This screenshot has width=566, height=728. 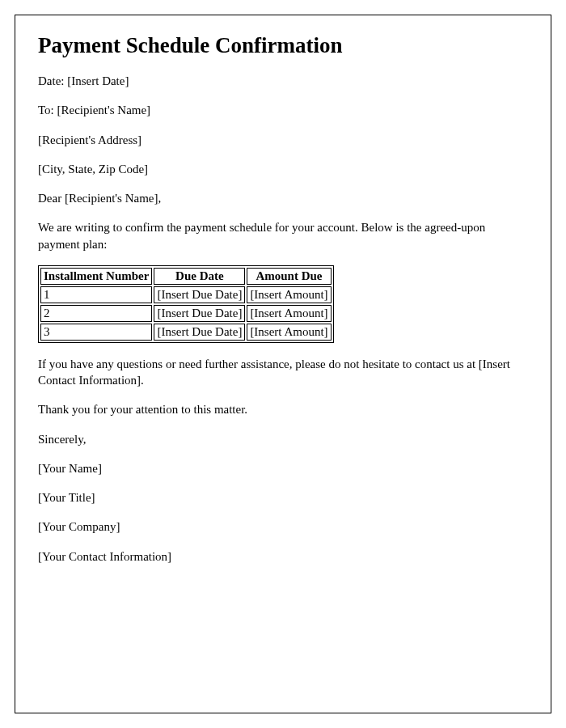 What do you see at coordinates (283, 169) in the screenshot?
I see `city-line: [City, State, Zip Code]` at bounding box center [283, 169].